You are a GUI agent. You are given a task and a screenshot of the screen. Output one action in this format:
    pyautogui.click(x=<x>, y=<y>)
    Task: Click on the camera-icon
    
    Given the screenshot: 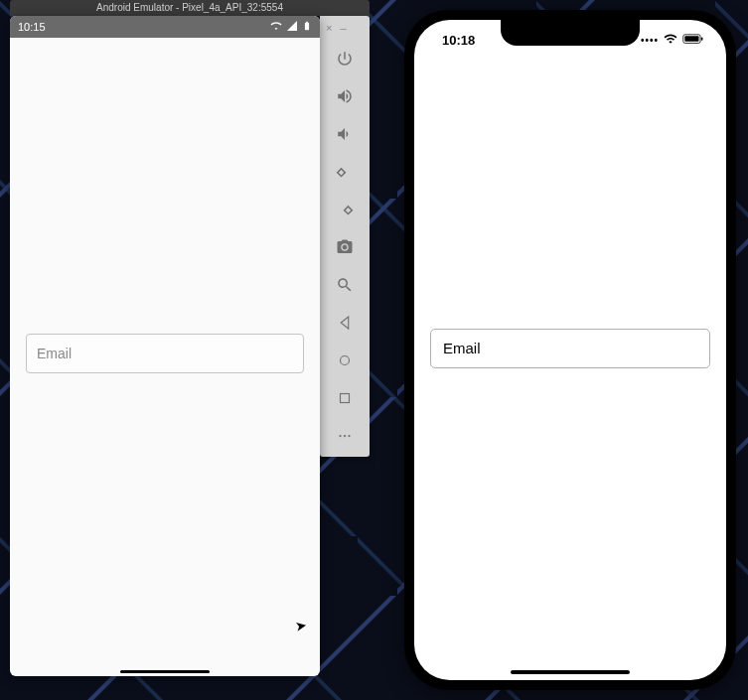 What is the action you would take?
    pyautogui.click(x=345, y=247)
    